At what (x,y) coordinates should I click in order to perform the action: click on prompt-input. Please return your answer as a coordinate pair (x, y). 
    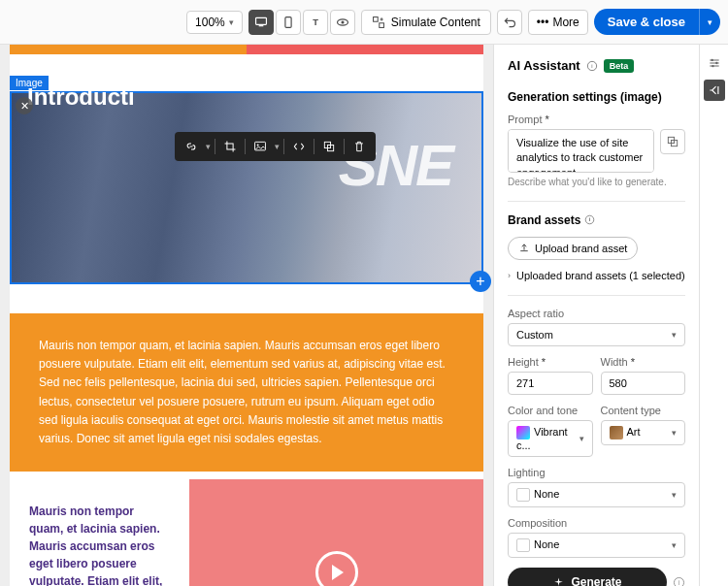
    Looking at the image, I should click on (580, 151).